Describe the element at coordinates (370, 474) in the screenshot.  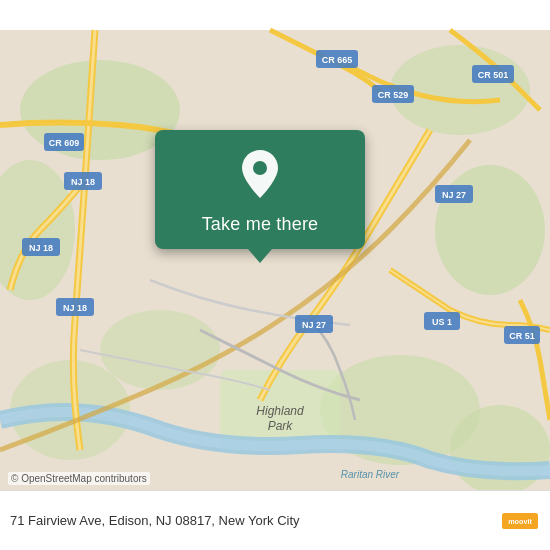
I see `svg-text: Raritan River` at that location.